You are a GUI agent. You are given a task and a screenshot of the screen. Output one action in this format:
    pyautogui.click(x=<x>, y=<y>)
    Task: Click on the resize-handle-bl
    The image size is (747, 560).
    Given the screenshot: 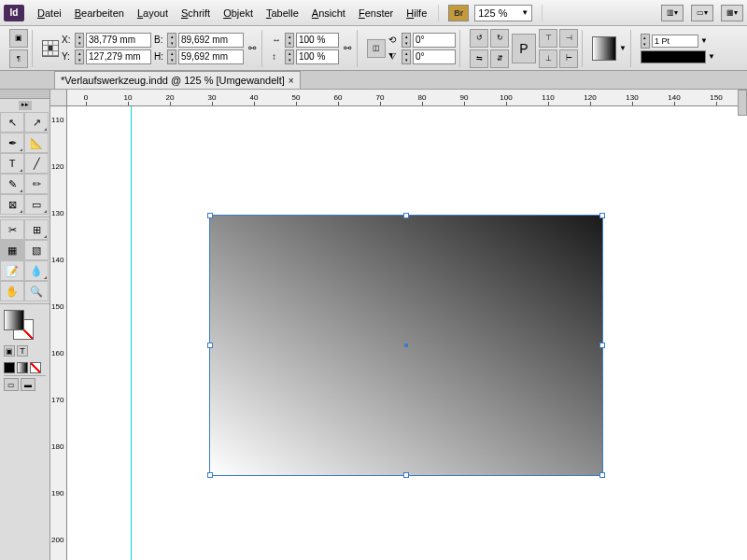 What is the action you would take?
    pyautogui.click(x=210, y=475)
    